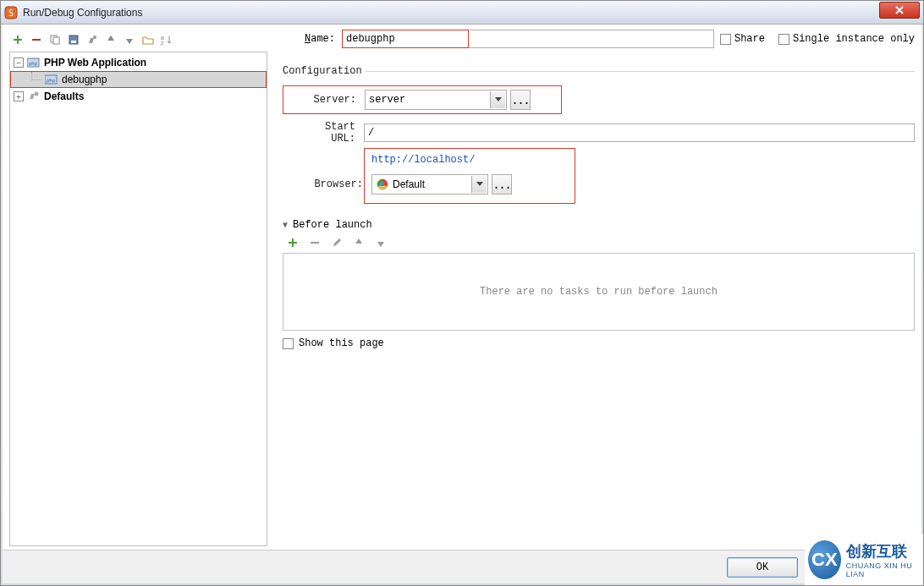  What do you see at coordinates (591, 39) in the screenshot?
I see `name-input-ext` at bounding box center [591, 39].